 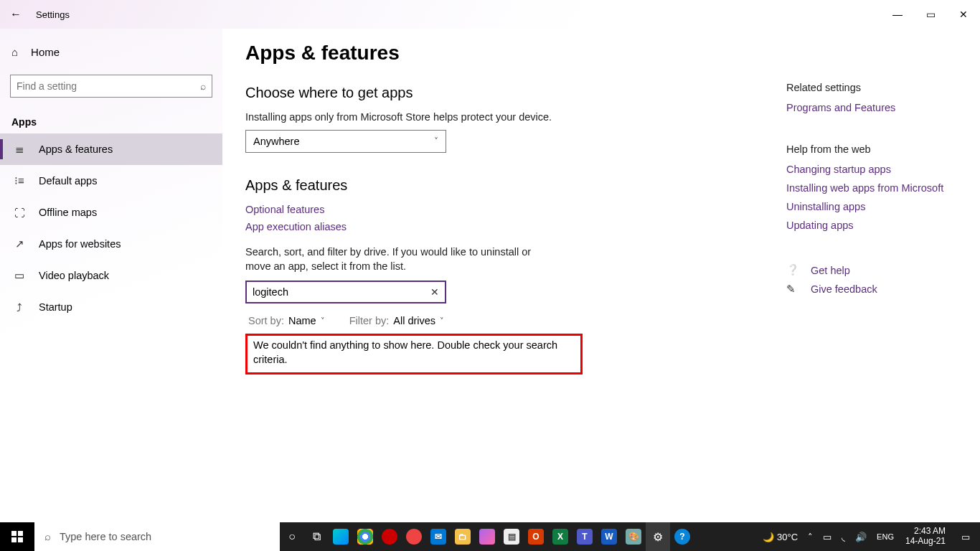 What do you see at coordinates (781, 537) in the screenshot?
I see `weather-widget: 🌙 30°C` at bounding box center [781, 537].